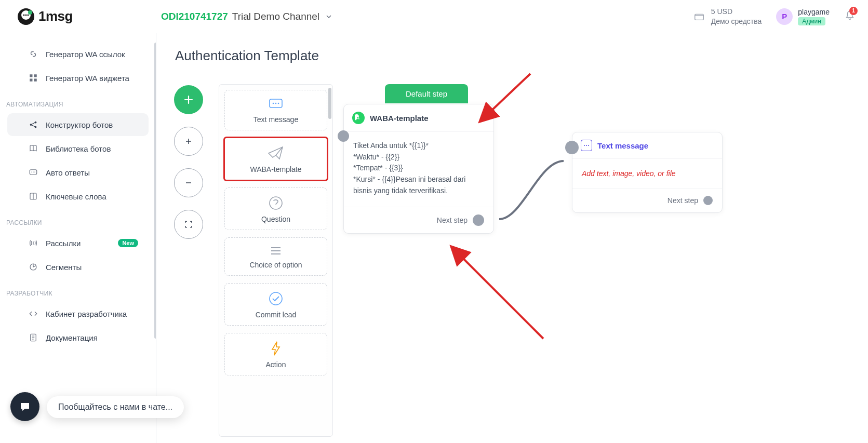  What do you see at coordinates (33, 172) in the screenshot?
I see `chat-icon` at bounding box center [33, 172].